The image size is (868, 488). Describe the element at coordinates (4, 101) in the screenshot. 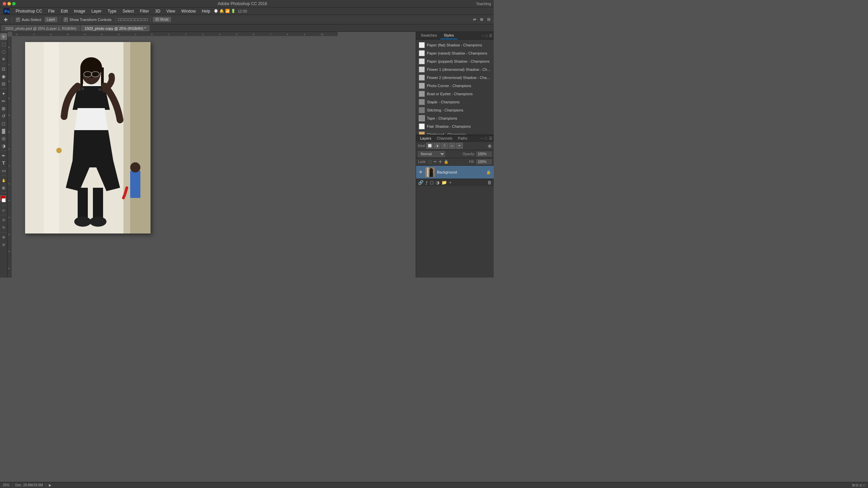

I see `brush-tool: ✏` at that location.